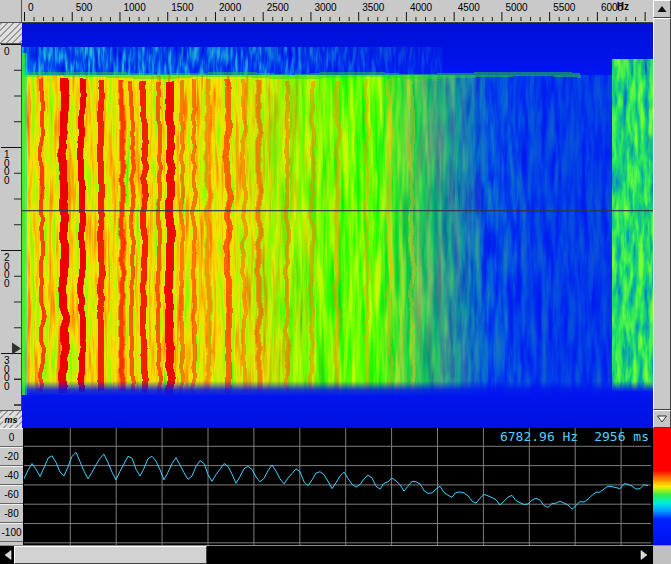  I want to click on db-axis-label: -100, so click(12, 532).